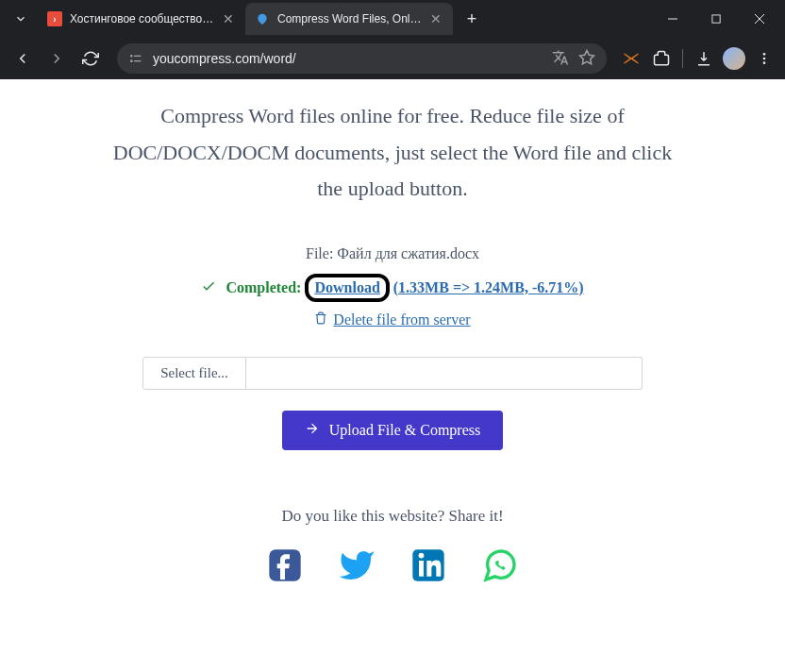 Image resolution: width=785 pixels, height=672 pixels. What do you see at coordinates (716, 19) in the screenshot?
I see `maximize-button` at bounding box center [716, 19].